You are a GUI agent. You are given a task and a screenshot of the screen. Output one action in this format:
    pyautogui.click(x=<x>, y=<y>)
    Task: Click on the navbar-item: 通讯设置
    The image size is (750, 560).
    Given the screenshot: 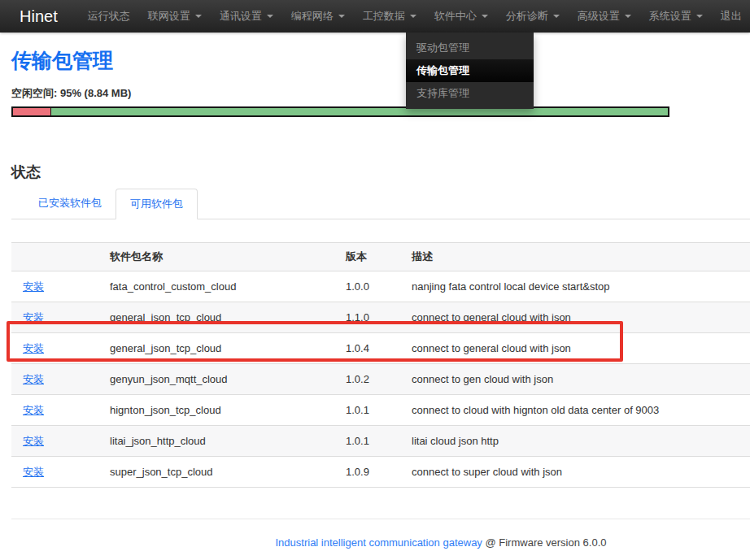 What is the action you would take?
    pyautogui.click(x=246, y=16)
    